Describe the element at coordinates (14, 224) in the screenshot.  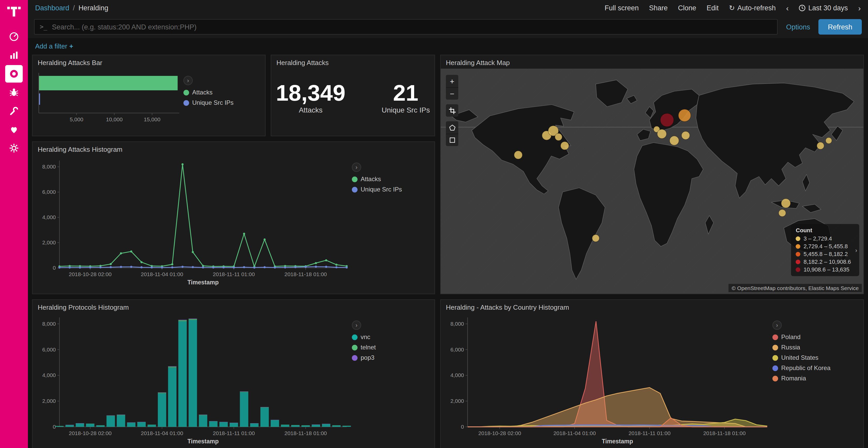
I see `sidebar` at that location.